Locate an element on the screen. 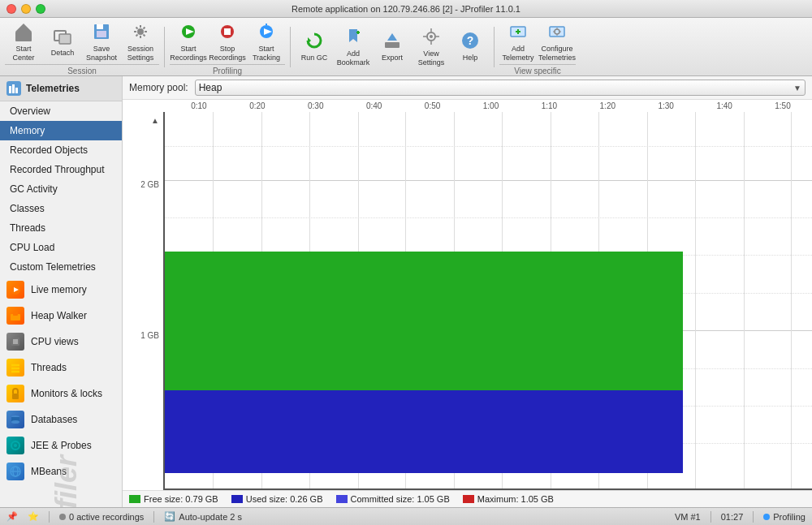 The image size is (812, 525). add-telemetry-label: AddTelemetry is located at coordinates (518, 54).